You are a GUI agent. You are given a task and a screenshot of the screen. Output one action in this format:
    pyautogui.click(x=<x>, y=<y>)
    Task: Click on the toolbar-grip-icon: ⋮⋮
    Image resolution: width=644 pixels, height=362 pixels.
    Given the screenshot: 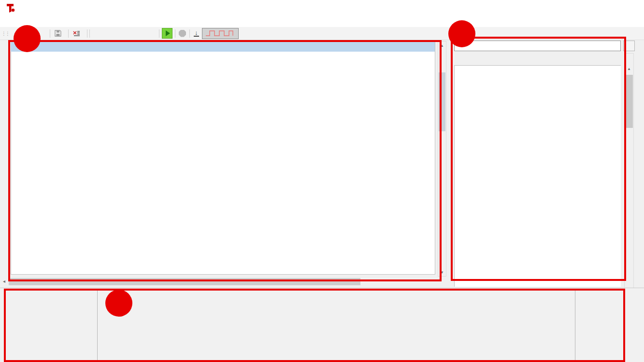 What is the action you would take?
    pyautogui.click(x=5, y=34)
    